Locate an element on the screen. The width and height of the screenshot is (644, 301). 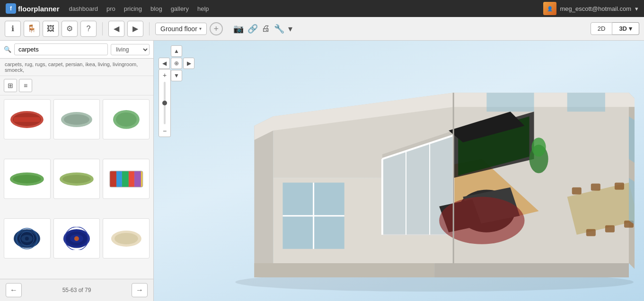
toolbar-more-icon: ▾ is located at coordinates (291, 29).